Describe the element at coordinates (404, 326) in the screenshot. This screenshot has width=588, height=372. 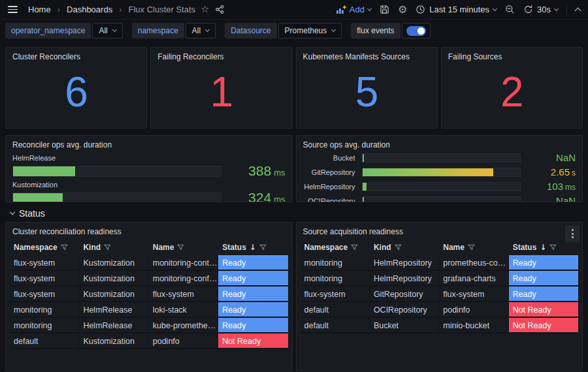
I see `cell-kind: Bucket` at that location.